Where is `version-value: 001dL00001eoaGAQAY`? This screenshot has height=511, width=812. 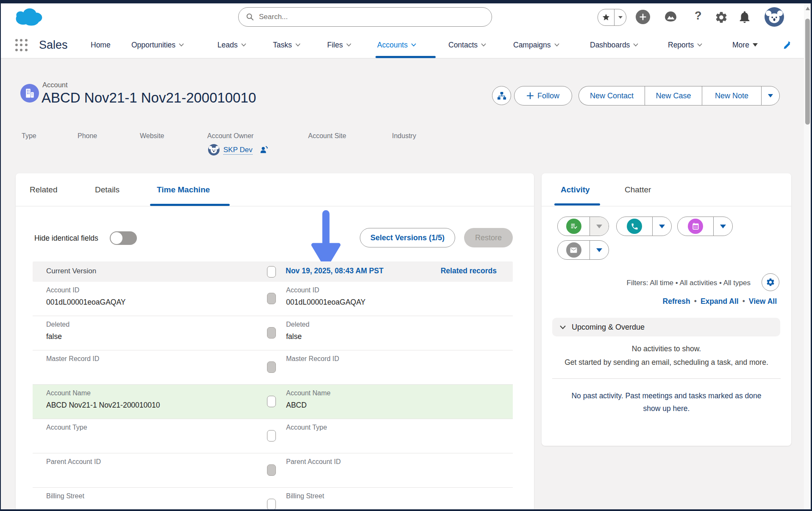
version-value: 001dL00001eoaGAQAY is located at coordinates (325, 303).